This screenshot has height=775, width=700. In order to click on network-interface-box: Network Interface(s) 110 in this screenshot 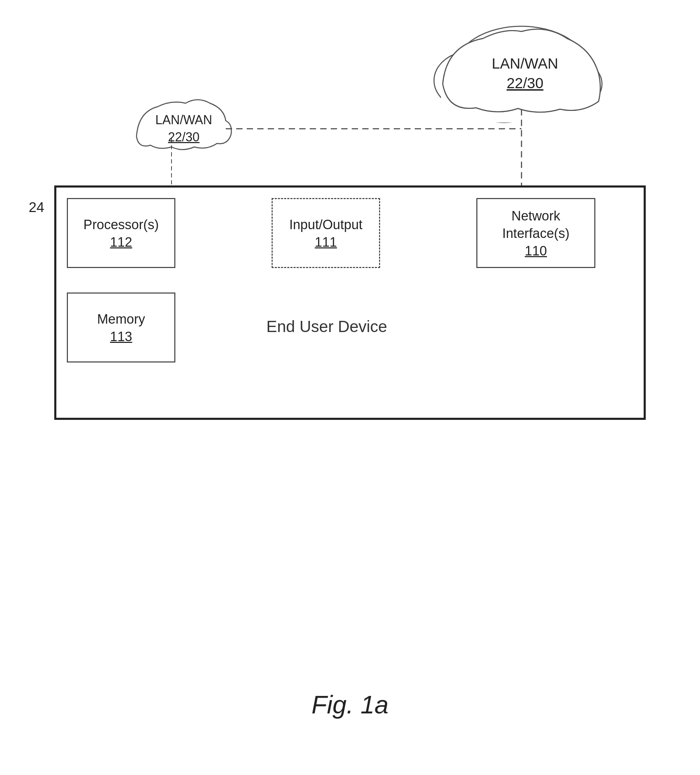, I will do `click(536, 233)`.